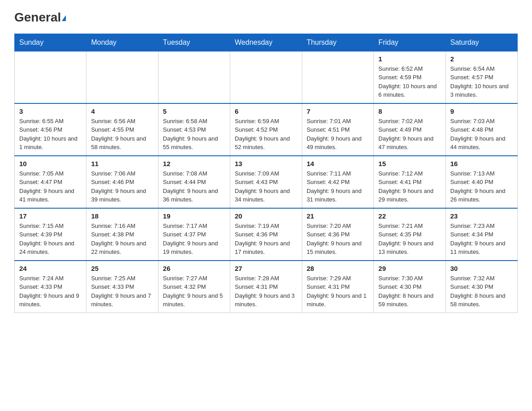 The width and height of the screenshot is (532, 411). Describe the element at coordinates (482, 134) in the screenshot. I see `day-info: Sunrise: 7:03 AMSunset: 4:48 PMDaylight:…` at that location.